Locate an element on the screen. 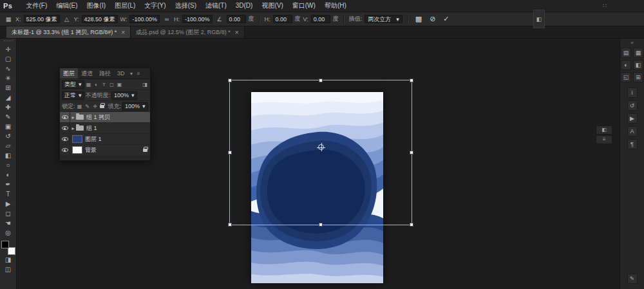  adjustments-panel-icon: ◐ is located at coordinates (626, 65).